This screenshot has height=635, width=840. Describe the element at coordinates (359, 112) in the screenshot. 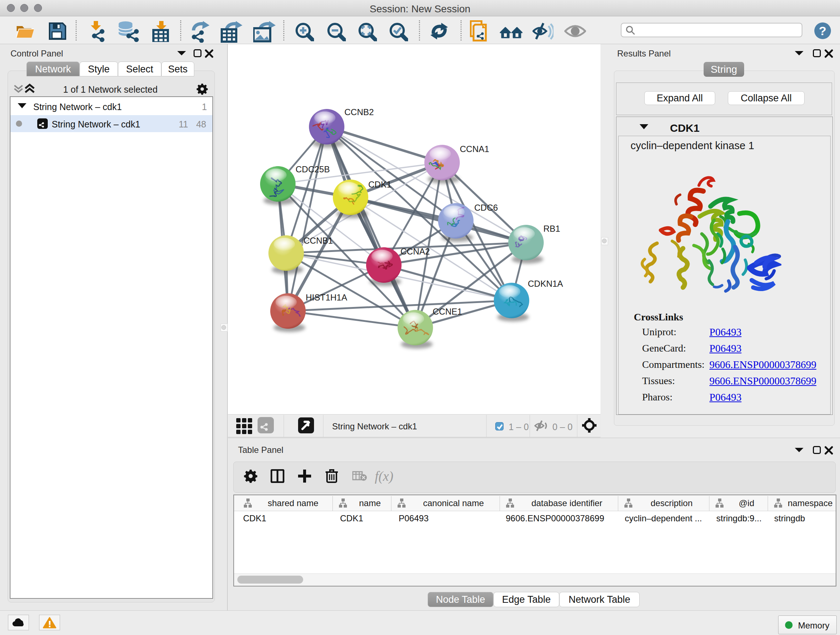

I see `svg-text: CCNB2` at that location.